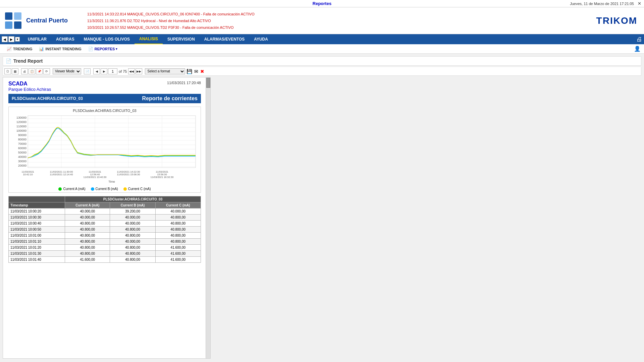 The height and width of the screenshot is (362, 644). I want to click on nav-item-analisis: ANALISIS, so click(149, 39).